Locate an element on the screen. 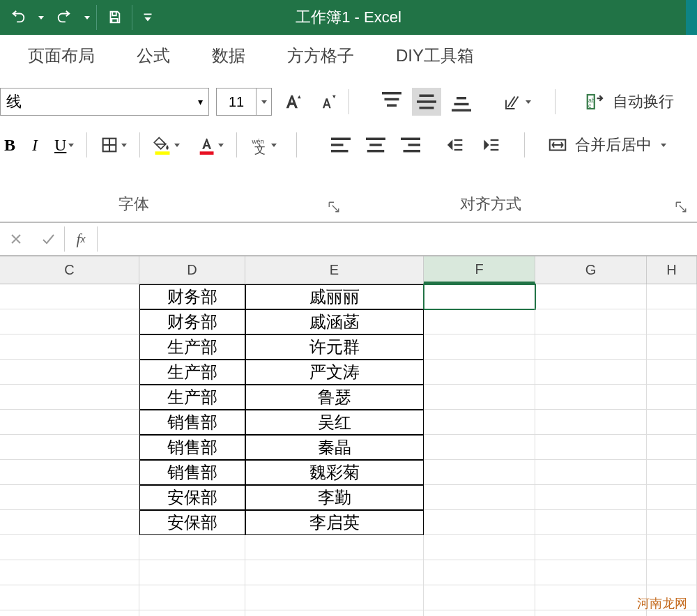  cell: 戚丽丽 is located at coordinates (335, 297).